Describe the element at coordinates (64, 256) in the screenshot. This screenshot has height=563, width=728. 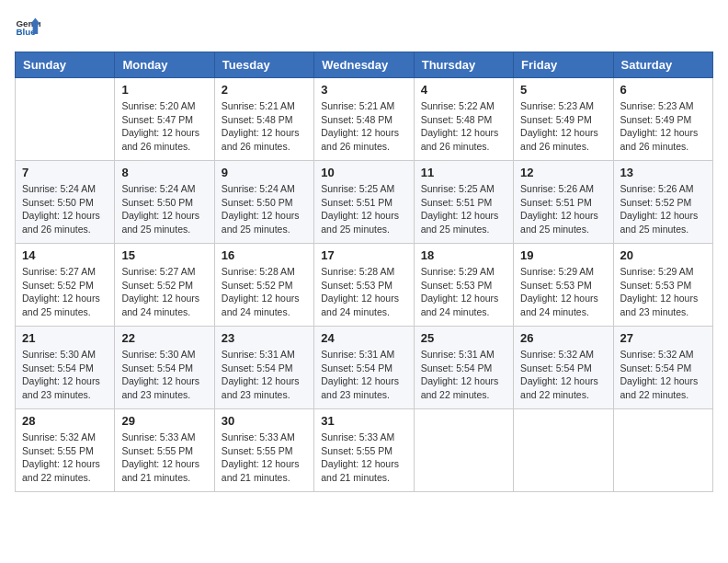
I see `day-number: 14` at that location.